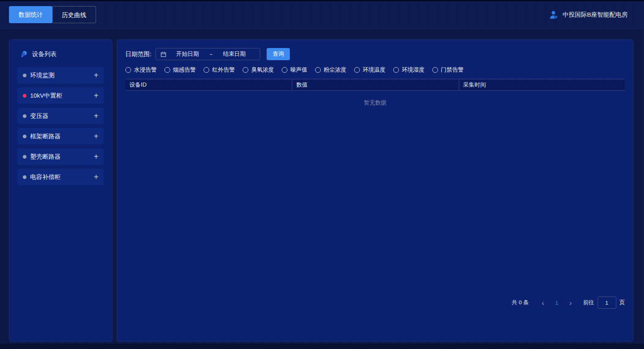  Describe the element at coordinates (138, 55) in the screenshot. I see `date-range-label: 日期范围:` at that location.